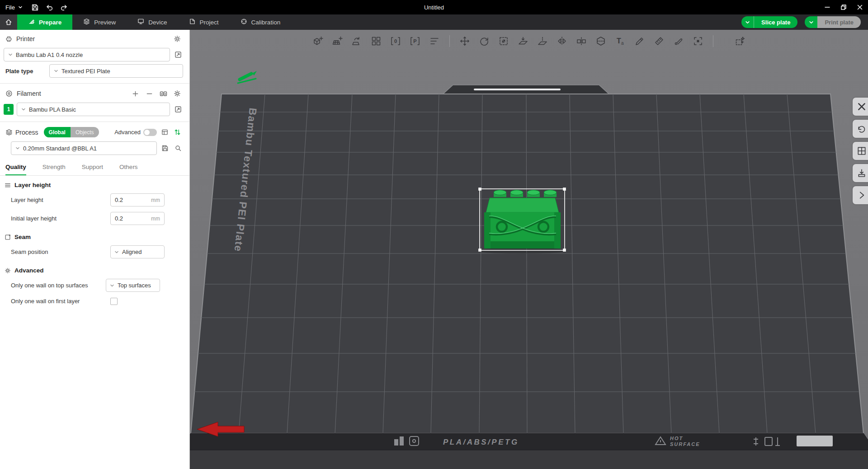 This screenshot has width=868, height=469. Describe the element at coordinates (601, 41) in the screenshot. I see `split-to-parts-icon` at that location.